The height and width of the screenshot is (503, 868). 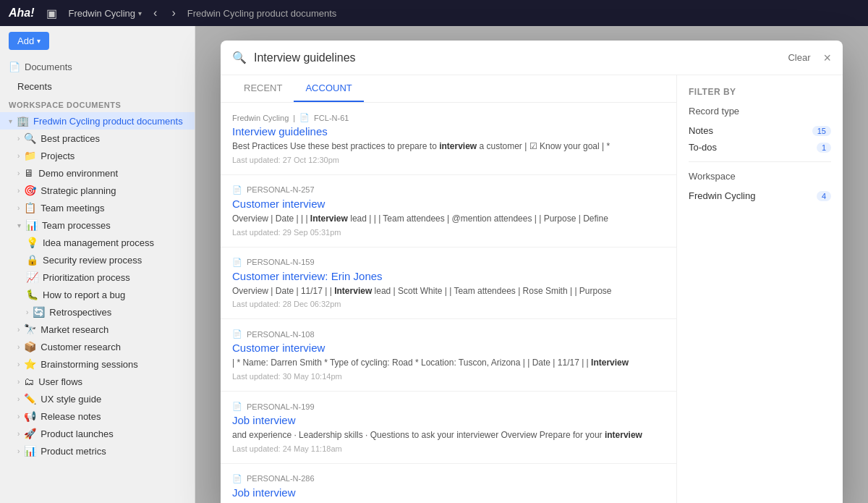 What do you see at coordinates (448, 479) in the screenshot?
I see `result-meta: 📄 PERSONAL-N-286` at bounding box center [448, 479].